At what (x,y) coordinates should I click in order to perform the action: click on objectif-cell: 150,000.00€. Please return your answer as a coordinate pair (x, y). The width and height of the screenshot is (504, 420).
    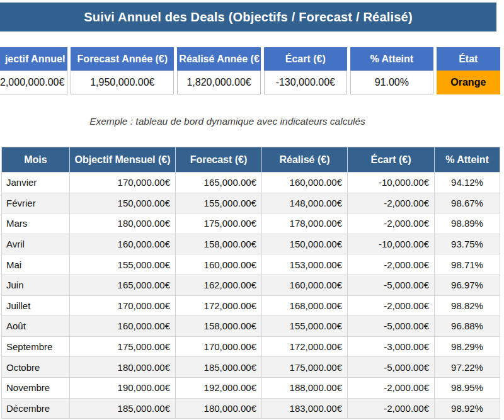
    Looking at the image, I should click on (123, 203).